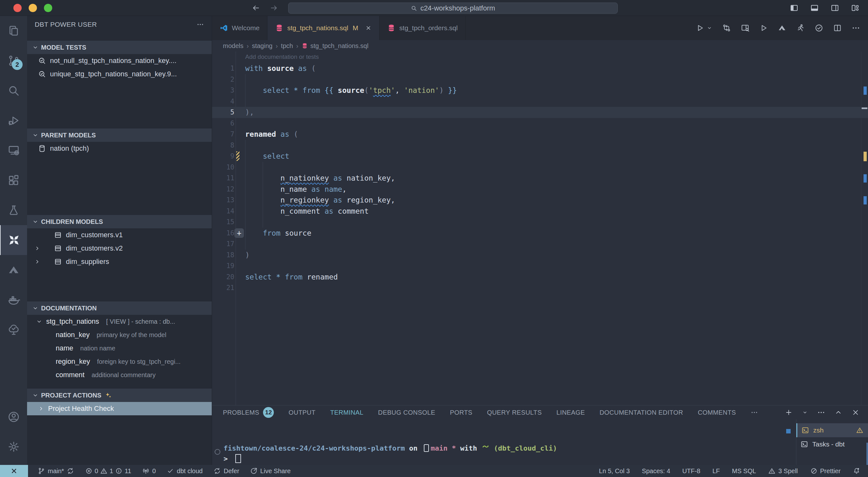  What do you see at coordinates (615, 471) in the screenshot?
I see `statusbar-cursor-position: Ln 5, Col 3` at bounding box center [615, 471].